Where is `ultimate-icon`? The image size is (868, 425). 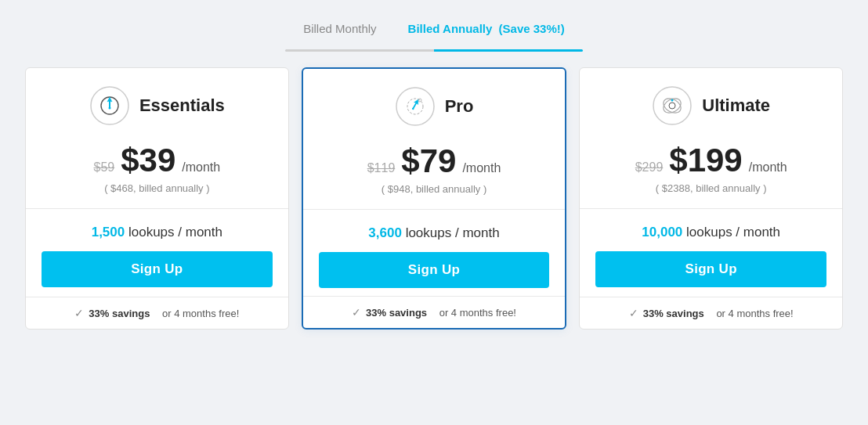 ultimate-icon is located at coordinates (672, 106).